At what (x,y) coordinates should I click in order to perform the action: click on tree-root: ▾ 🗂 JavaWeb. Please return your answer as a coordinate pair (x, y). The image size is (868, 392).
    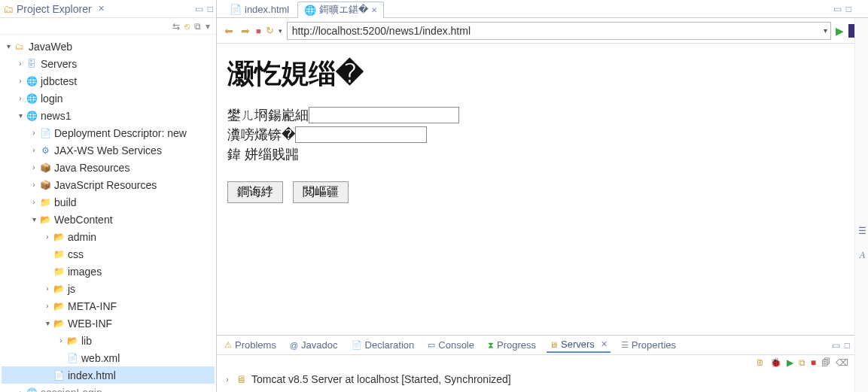
    Looking at the image, I should click on (108, 47).